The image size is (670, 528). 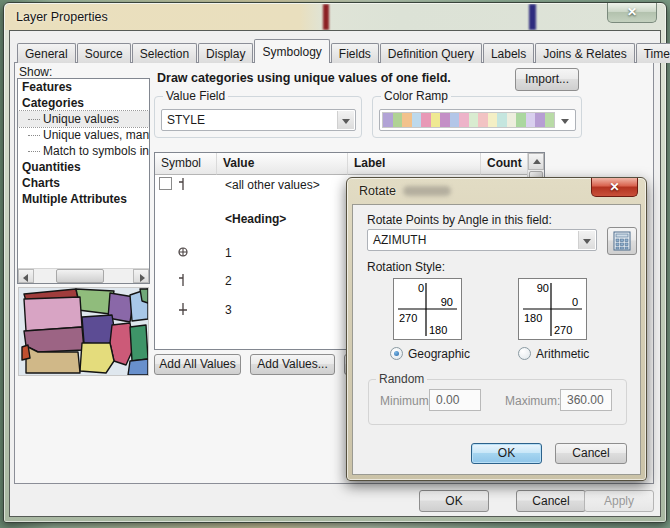 I want to click on row-value: <Heading>, so click(x=256, y=219).